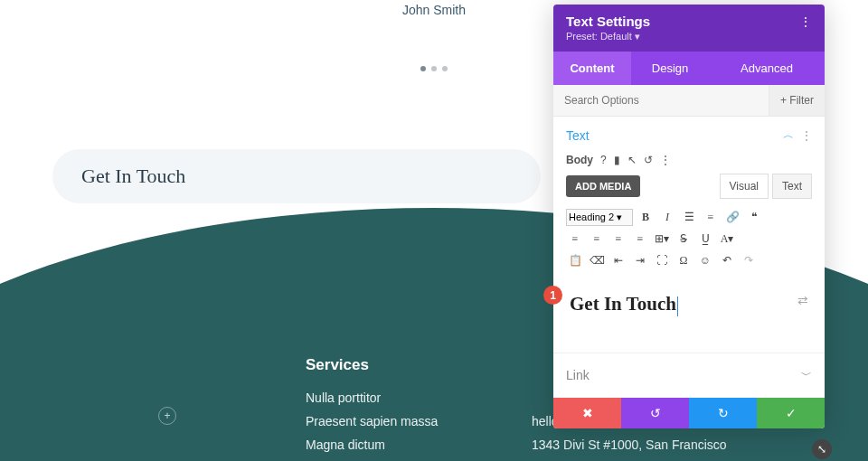 The width and height of the screenshot is (868, 461). What do you see at coordinates (689, 136) in the screenshot?
I see `section-text-toggle: Text ︿⋮` at bounding box center [689, 136].